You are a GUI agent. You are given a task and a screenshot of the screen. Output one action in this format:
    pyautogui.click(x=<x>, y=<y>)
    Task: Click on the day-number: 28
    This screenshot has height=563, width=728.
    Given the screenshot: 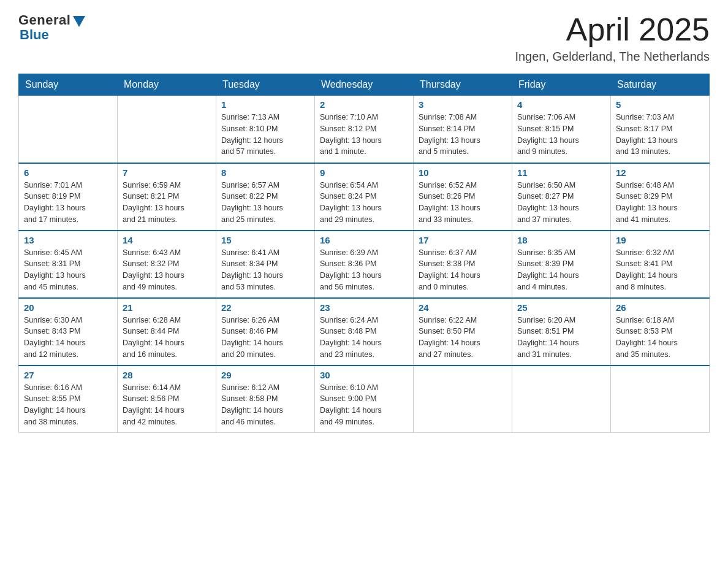 What is the action you would take?
    pyautogui.click(x=167, y=375)
    